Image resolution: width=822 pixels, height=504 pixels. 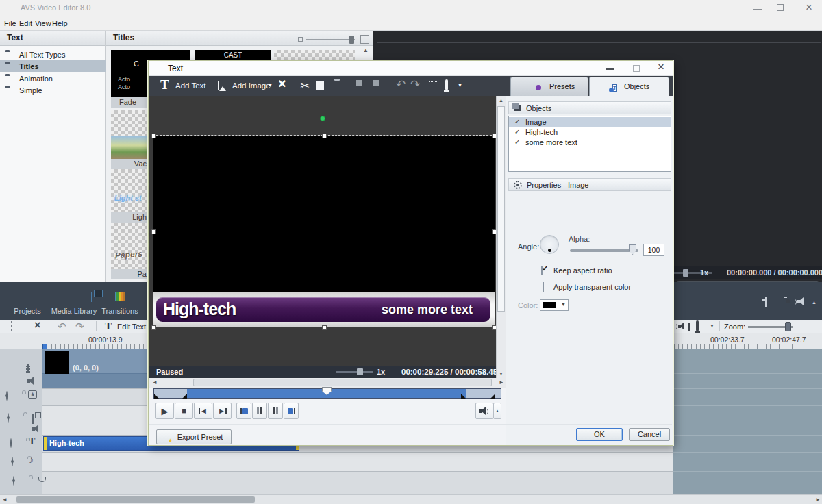 I want to click on dialog-volume-button, so click(x=484, y=411).